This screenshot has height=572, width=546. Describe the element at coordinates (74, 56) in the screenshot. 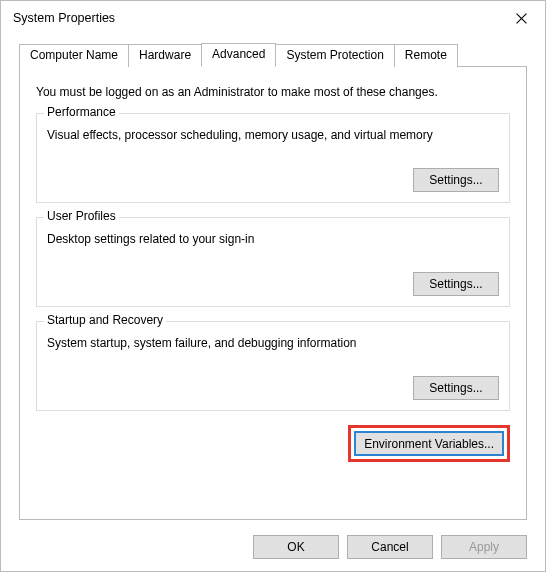

I see `tab-computer-name: Computer Name` at that location.